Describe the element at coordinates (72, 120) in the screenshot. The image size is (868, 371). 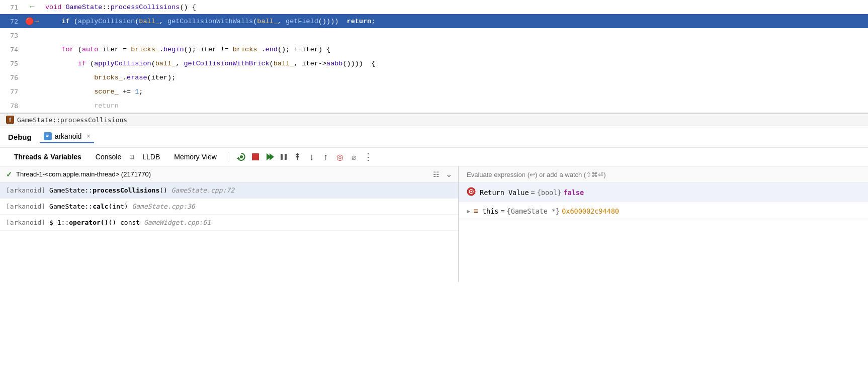
I see `function-name: GameState::processCollisions` at that location.